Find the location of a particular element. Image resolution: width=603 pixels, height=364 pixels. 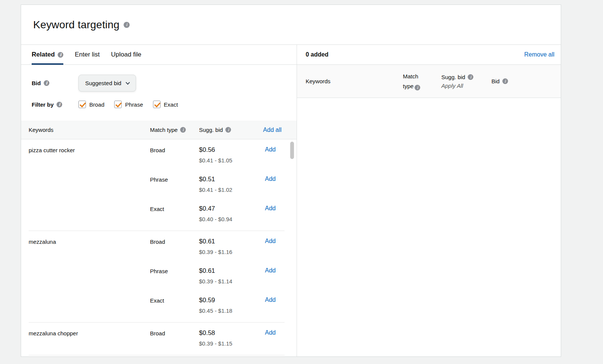

tab-label: Enter list is located at coordinates (87, 55).